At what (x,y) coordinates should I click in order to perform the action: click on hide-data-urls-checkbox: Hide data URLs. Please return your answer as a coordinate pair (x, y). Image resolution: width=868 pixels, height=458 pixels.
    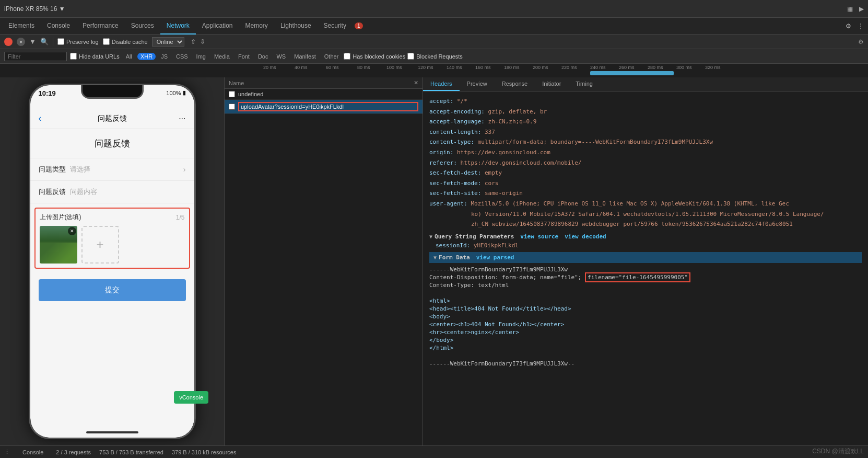
    Looking at the image, I should click on (95, 56).